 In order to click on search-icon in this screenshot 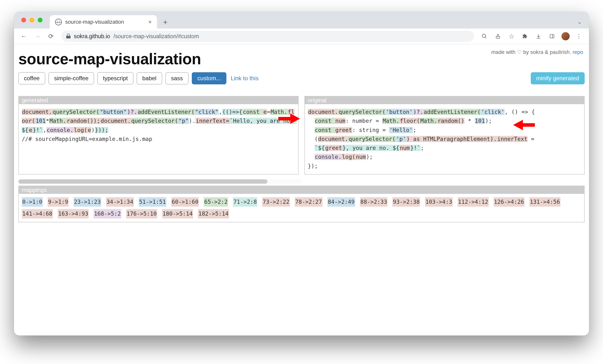, I will do `click(485, 36)`.